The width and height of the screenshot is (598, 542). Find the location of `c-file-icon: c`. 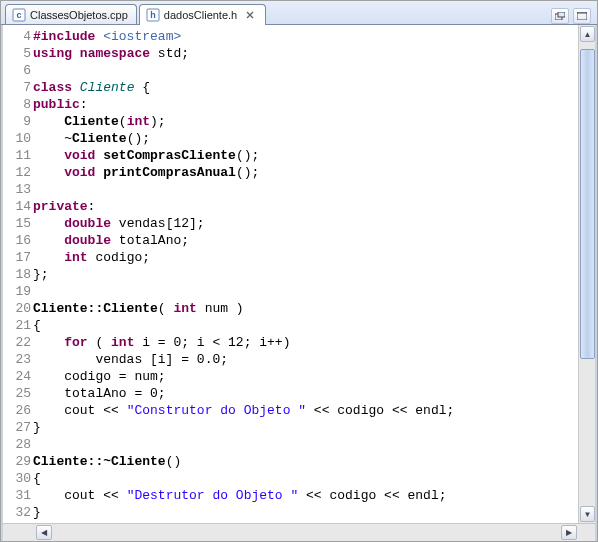

c-file-icon: c is located at coordinates (19, 15).